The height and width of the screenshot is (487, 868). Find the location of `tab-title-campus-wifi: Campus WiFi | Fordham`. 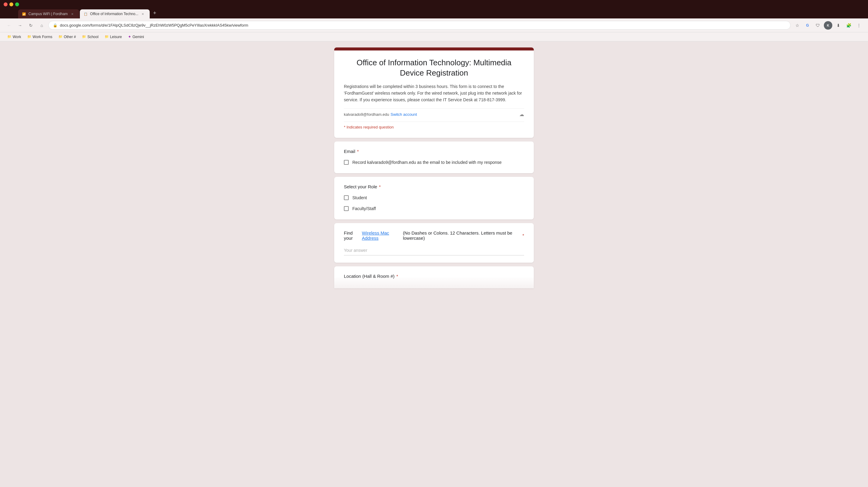

tab-title-campus-wifi: Campus WiFi | Fordham is located at coordinates (48, 14).